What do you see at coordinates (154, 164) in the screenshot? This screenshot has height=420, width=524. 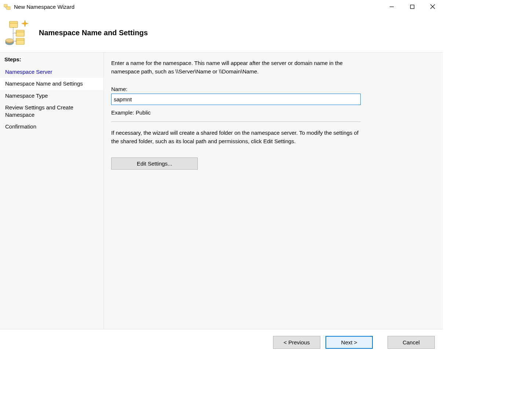 I see `edit-settings-button: Edit Settings...` at bounding box center [154, 164].